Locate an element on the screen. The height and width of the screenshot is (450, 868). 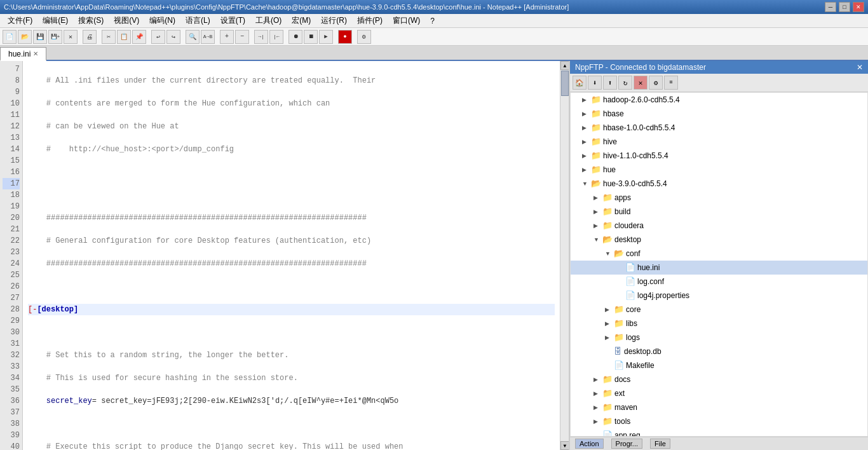
cut-button: ✂ is located at coordinates (109, 37).